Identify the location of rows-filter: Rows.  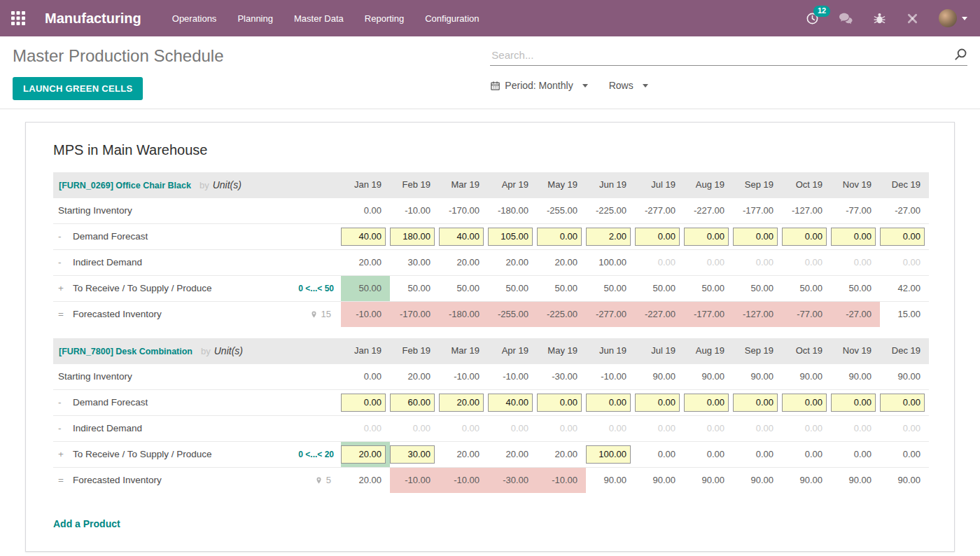
(629, 85).